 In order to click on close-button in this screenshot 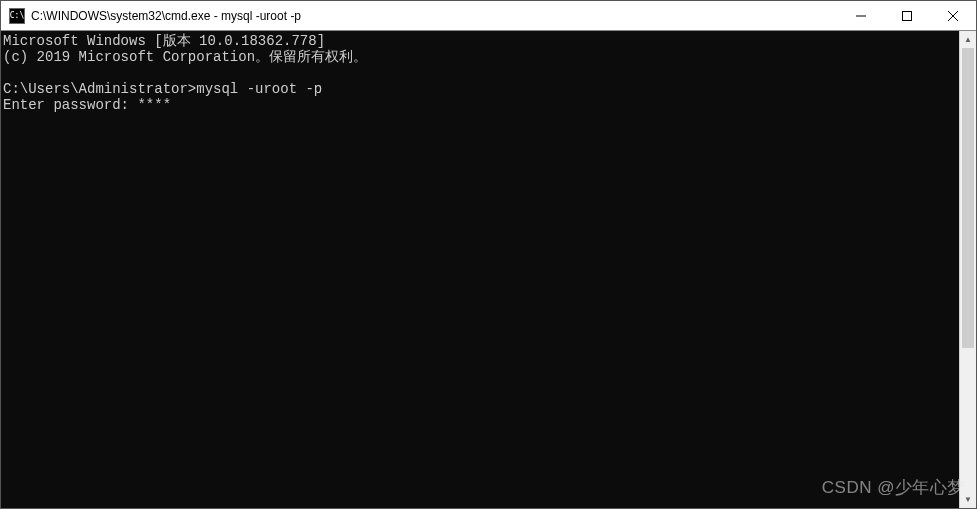, I will do `click(953, 16)`.